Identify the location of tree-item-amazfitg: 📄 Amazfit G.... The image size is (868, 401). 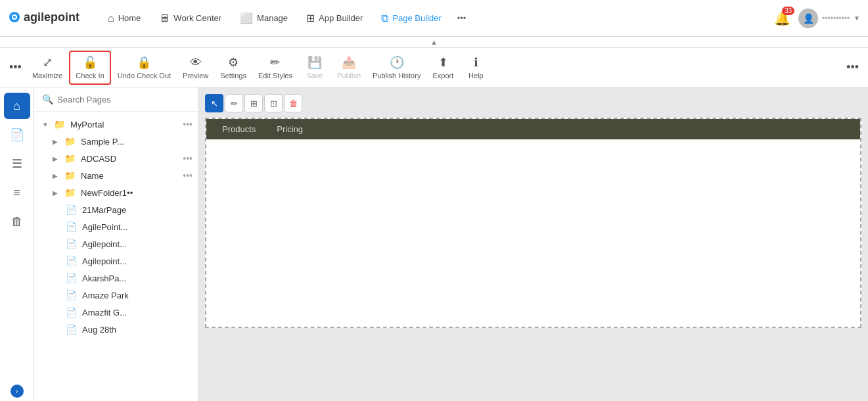
(116, 312).